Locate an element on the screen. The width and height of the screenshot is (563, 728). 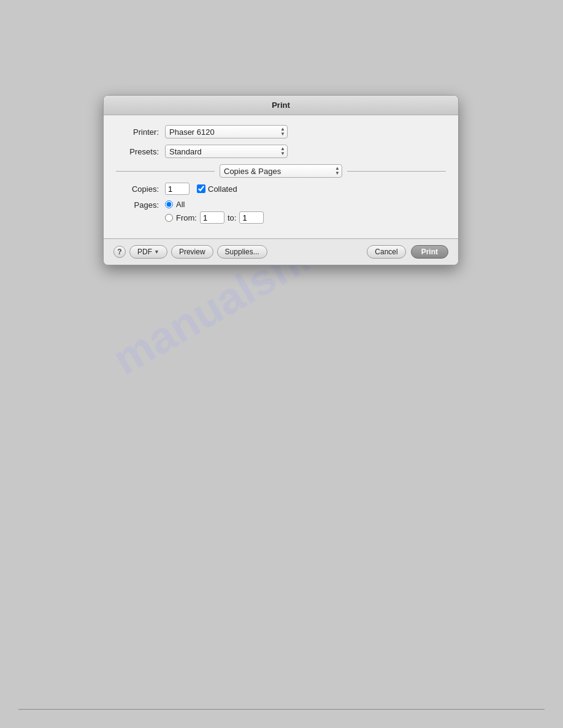
section-select: Copies & Pages is located at coordinates (281, 171).